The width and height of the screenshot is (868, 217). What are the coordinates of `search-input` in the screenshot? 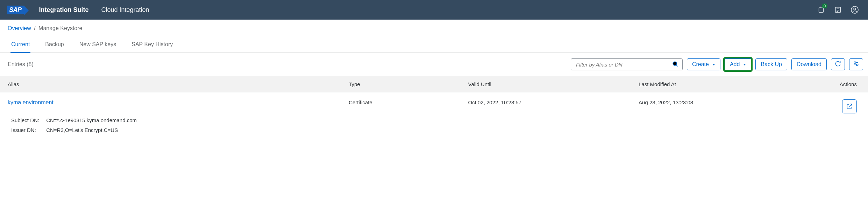 It's located at (624, 64).